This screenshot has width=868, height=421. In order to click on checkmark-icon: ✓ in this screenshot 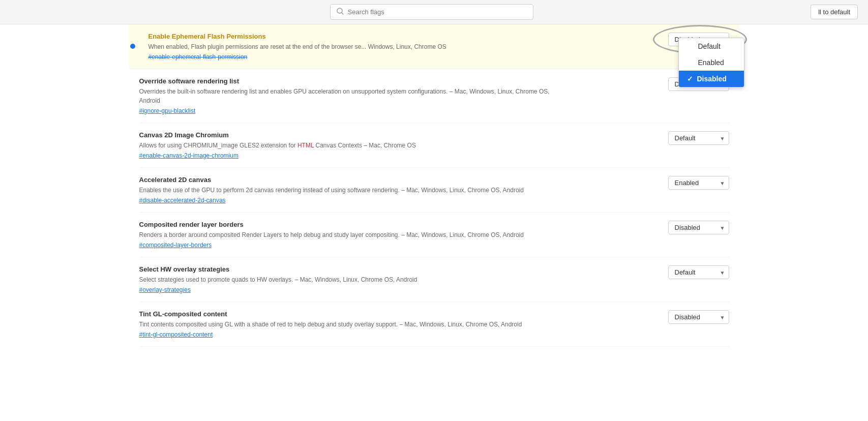, I will do `click(690, 79)`.